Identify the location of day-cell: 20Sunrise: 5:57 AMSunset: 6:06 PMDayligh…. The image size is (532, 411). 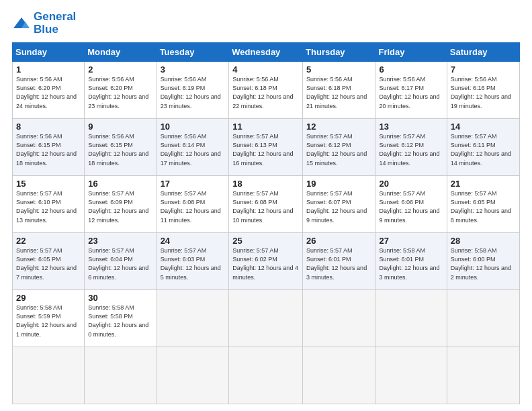
(411, 204).